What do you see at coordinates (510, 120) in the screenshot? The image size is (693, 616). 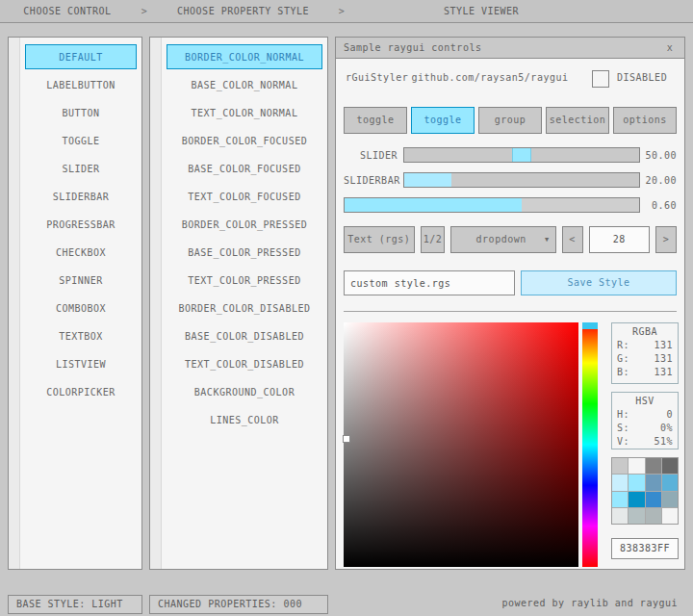 I see `toggle-group: toggle toggle group selection options` at bounding box center [510, 120].